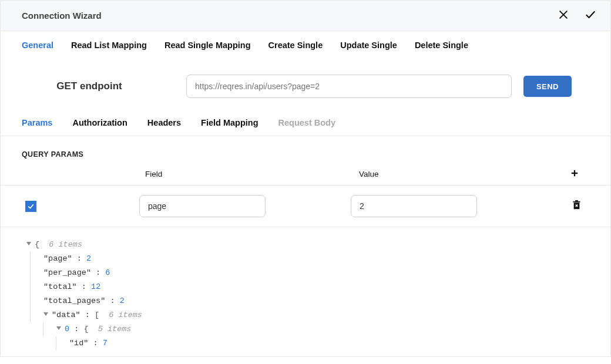 The width and height of the screenshot is (611, 364). I want to click on subtab-request-body: Request Body, so click(307, 123).